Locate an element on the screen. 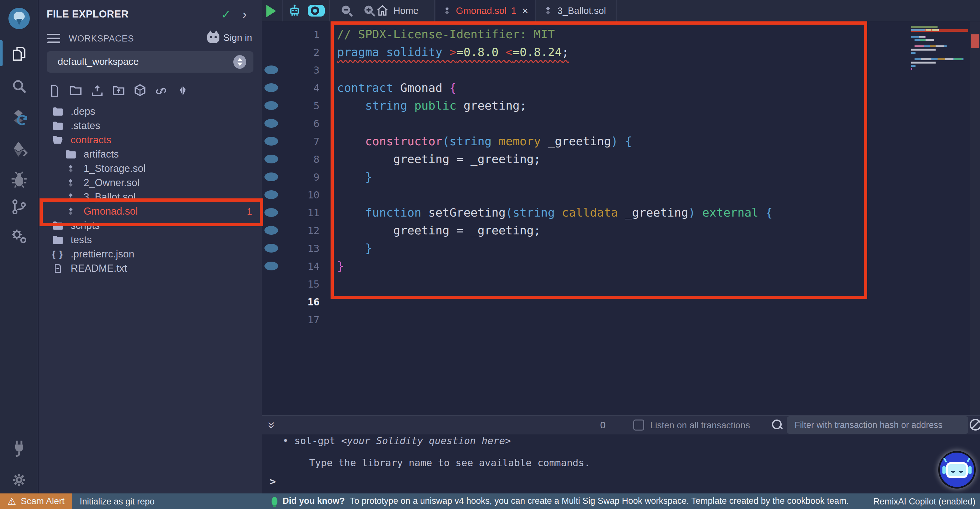 The image size is (980, 509). terminal-search-icon is located at coordinates (778, 425).